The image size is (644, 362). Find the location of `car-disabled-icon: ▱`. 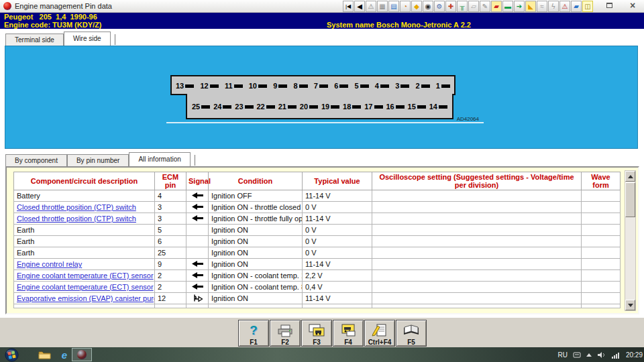

car-disabled-icon: ▱ is located at coordinates (474, 7).